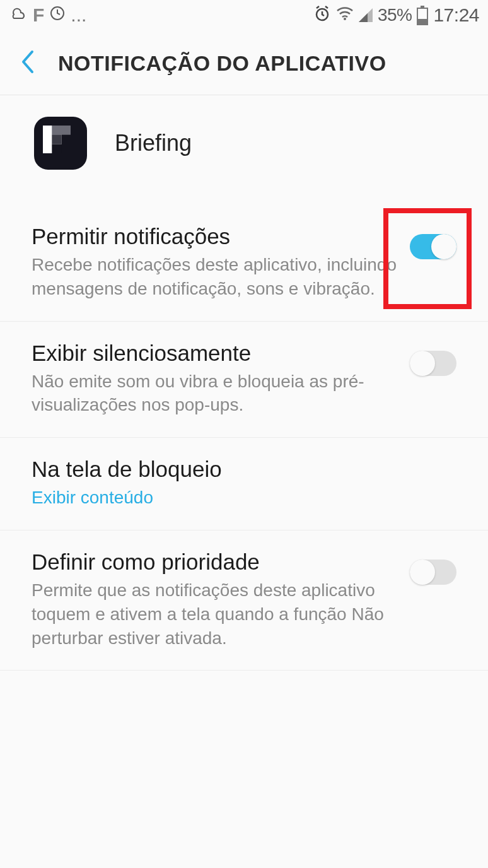 This screenshot has height=868, width=488. What do you see at coordinates (395, 15) in the screenshot?
I see `battery-percent: 35%` at bounding box center [395, 15].